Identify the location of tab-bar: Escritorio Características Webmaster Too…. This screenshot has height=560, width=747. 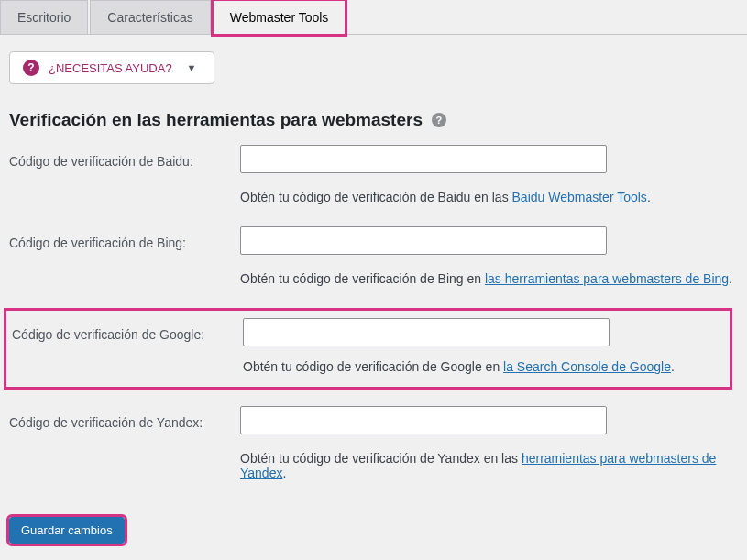
(374, 17).